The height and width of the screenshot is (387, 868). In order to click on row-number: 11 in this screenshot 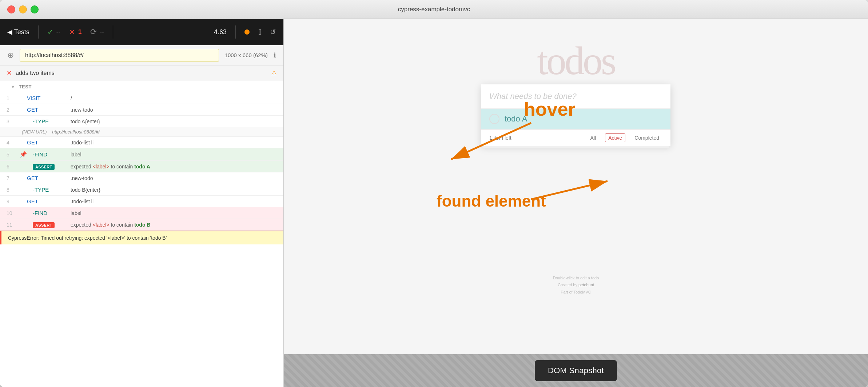, I will do `click(13, 225)`.